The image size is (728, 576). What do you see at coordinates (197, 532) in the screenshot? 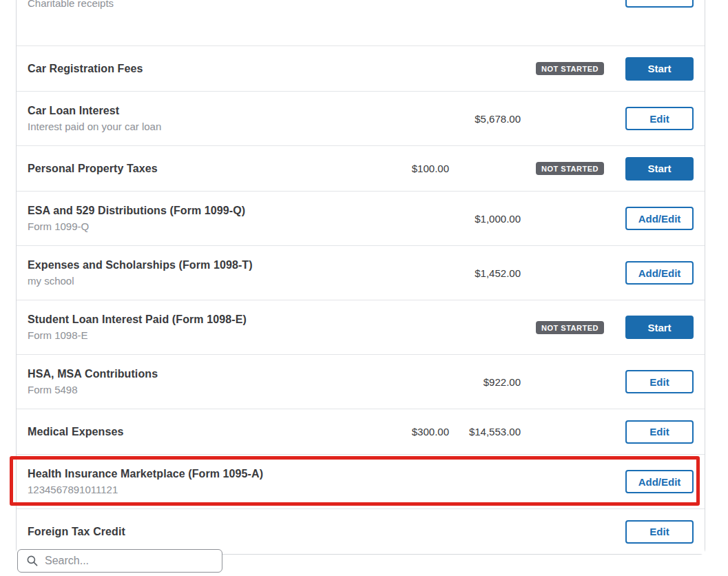
I see `row-title: Foreign Tax Credit` at bounding box center [197, 532].